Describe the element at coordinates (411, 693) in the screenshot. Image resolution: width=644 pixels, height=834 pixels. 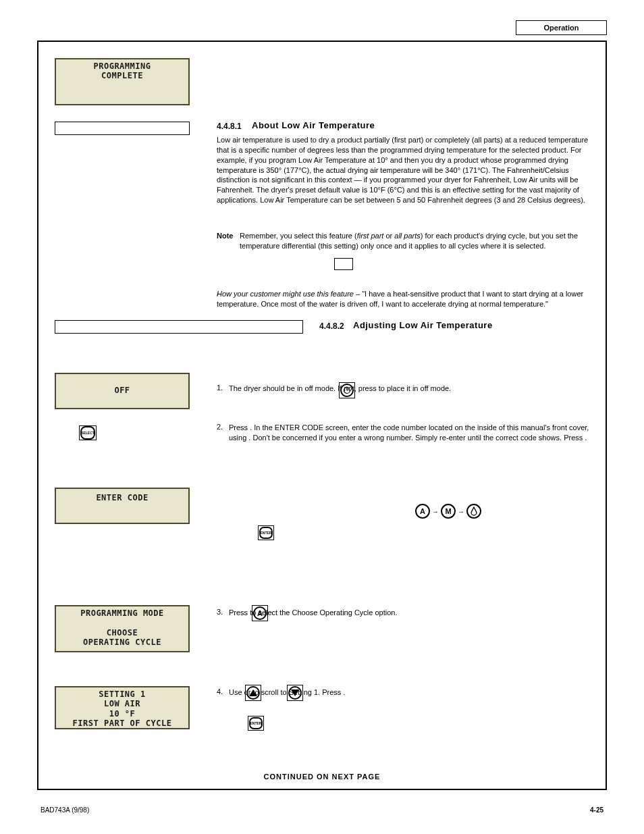
I see `step4-text: Use or to scroll to Setting 1. Press .` at that location.